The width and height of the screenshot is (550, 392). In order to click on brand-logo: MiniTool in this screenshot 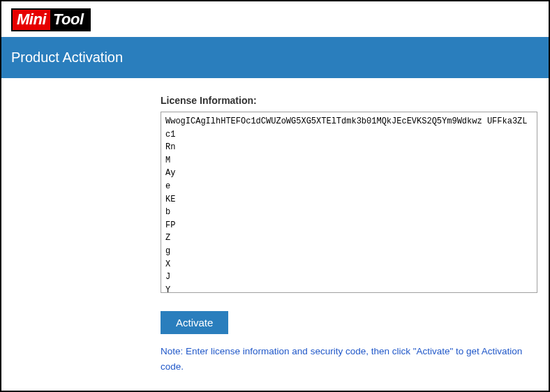, I will do `click(51, 20)`.